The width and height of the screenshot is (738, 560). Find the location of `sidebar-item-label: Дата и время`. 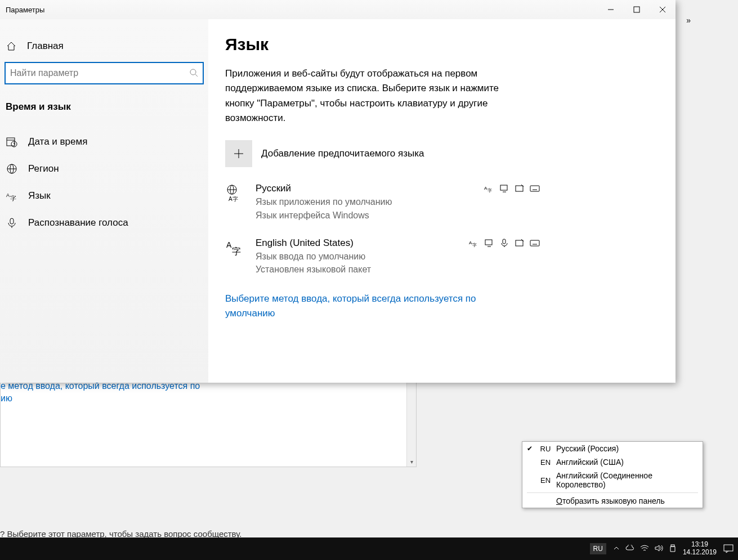

sidebar-item-label: Дата и время is located at coordinates (57, 142).